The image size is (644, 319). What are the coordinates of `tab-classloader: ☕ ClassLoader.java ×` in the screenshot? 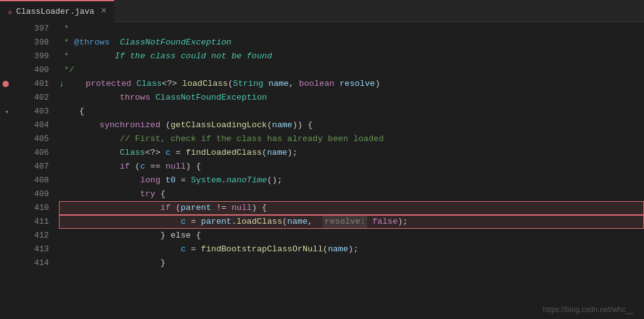 It's located at (57, 11).